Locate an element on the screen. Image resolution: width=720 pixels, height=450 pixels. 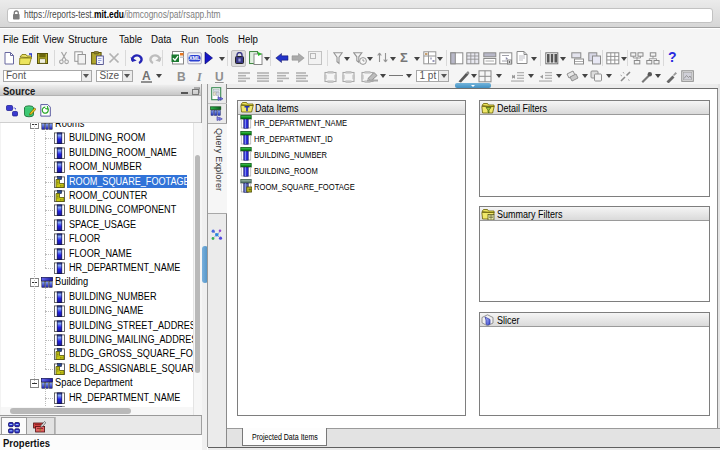
svg-text: XML is located at coordinates (194, 58).